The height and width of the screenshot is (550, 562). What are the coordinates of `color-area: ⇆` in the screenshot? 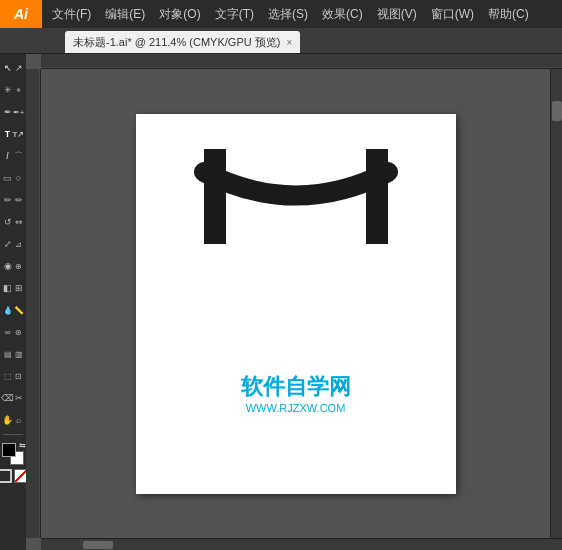 It's located at (13, 463).